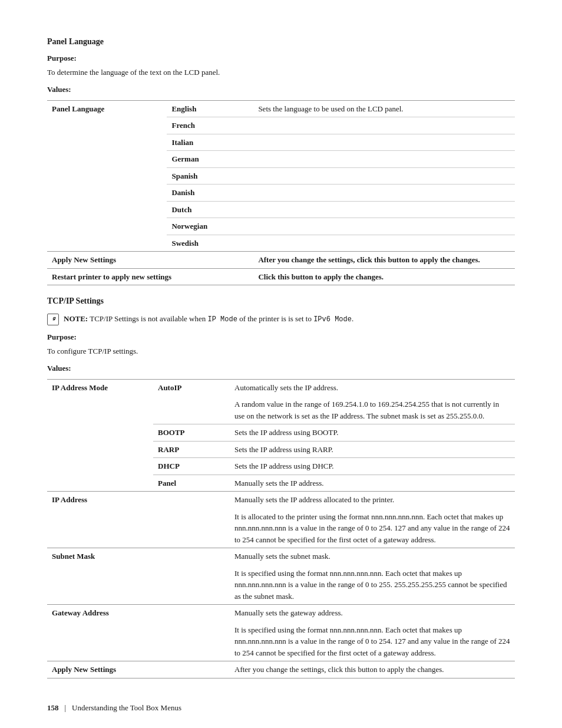 The width and height of the screenshot is (562, 728). What do you see at coordinates (210, 243) in the screenshot?
I see `lang-name: Swedish` at bounding box center [210, 243].